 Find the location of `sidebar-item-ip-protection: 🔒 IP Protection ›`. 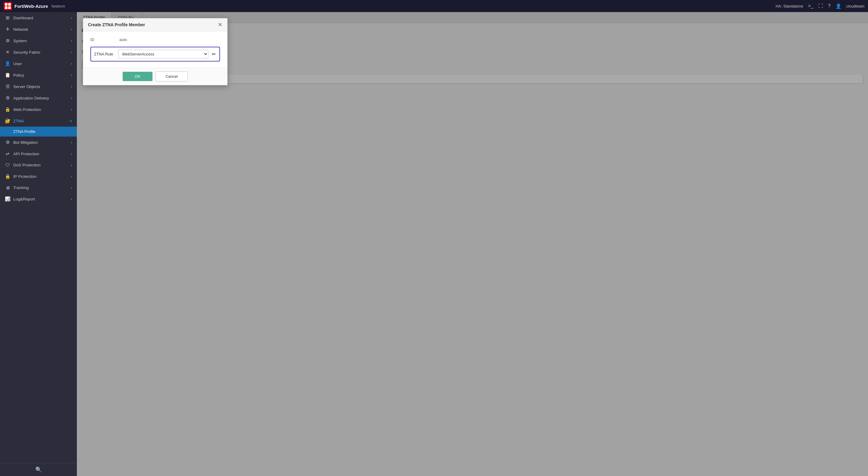

sidebar-item-ip-protection: 🔒 IP Protection › is located at coordinates (38, 176).